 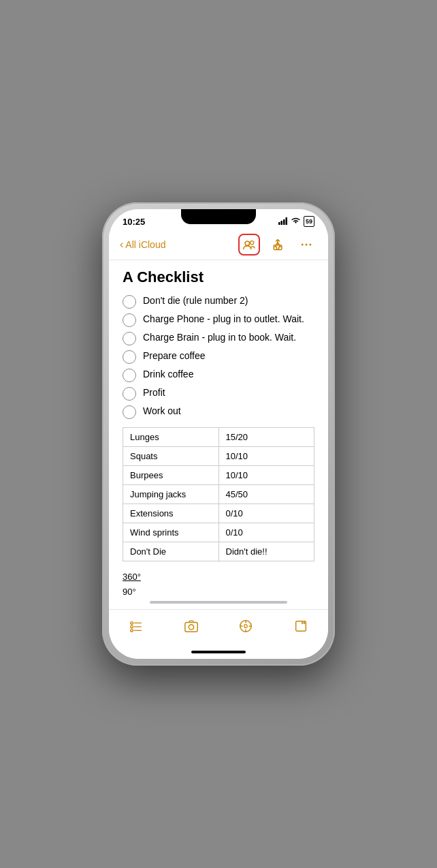 I want to click on table-row: Extensions 0/10, so click(x=219, y=514).